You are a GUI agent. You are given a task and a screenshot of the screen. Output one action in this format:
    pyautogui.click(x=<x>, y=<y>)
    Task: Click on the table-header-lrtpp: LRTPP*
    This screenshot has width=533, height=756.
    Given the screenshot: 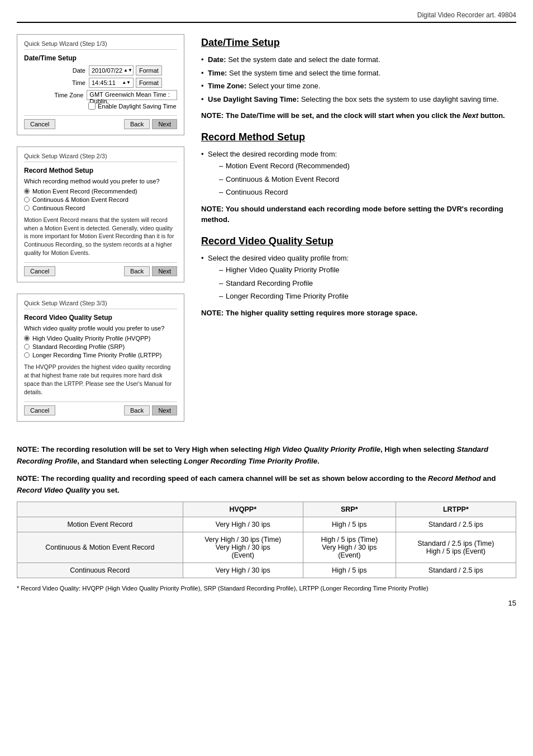 What is the action you would take?
    pyautogui.click(x=456, y=510)
    